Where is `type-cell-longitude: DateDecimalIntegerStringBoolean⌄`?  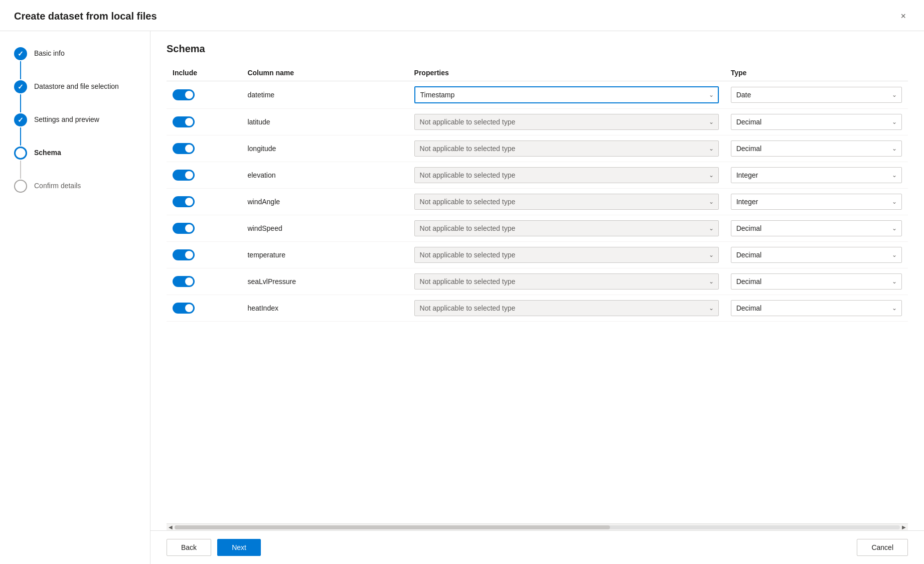
type-cell-longitude: DateDecimalIntegerStringBoolean⌄ is located at coordinates (817, 149).